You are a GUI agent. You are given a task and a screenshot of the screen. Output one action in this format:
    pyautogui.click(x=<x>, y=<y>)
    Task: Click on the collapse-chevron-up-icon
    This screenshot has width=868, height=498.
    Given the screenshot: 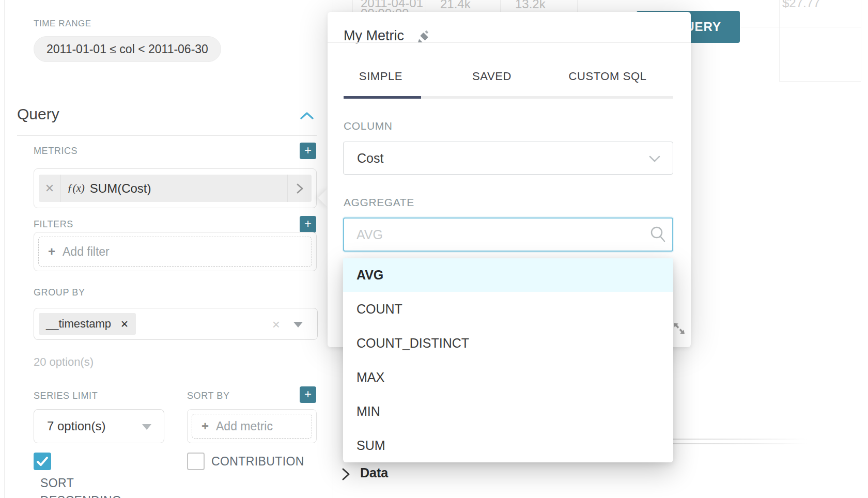 What is the action you would take?
    pyautogui.click(x=307, y=117)
    